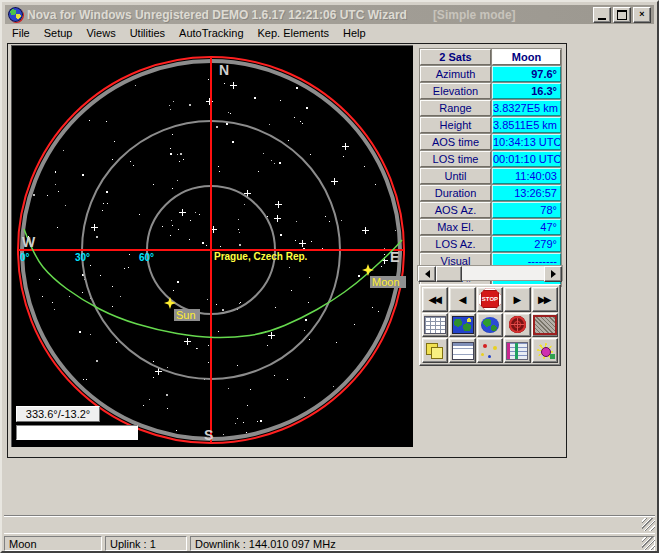  I want to click on cardinal-east: E, so click(394, 257).